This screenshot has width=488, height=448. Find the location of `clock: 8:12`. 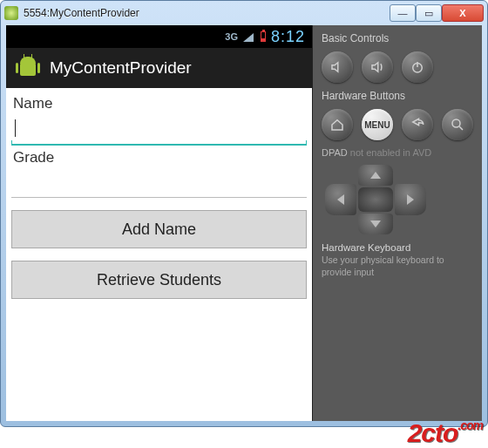

clock: 8:12 is located at coordinates (288, 37).